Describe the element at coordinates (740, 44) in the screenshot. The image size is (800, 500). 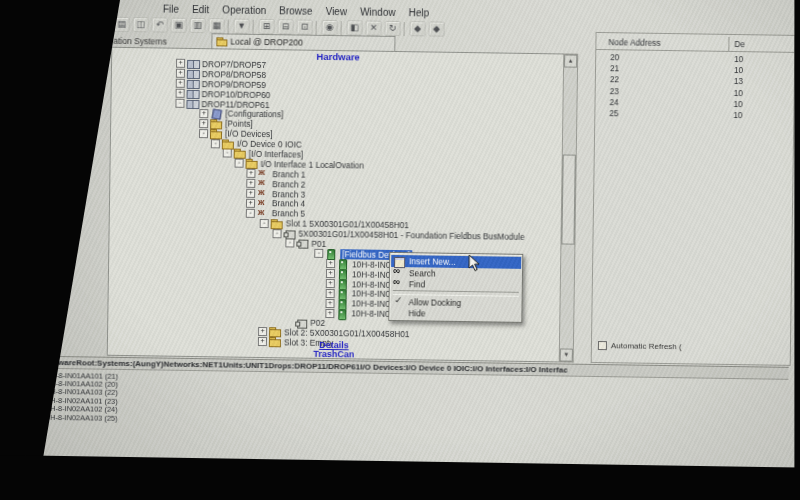
I see `column-device: De` at that location.